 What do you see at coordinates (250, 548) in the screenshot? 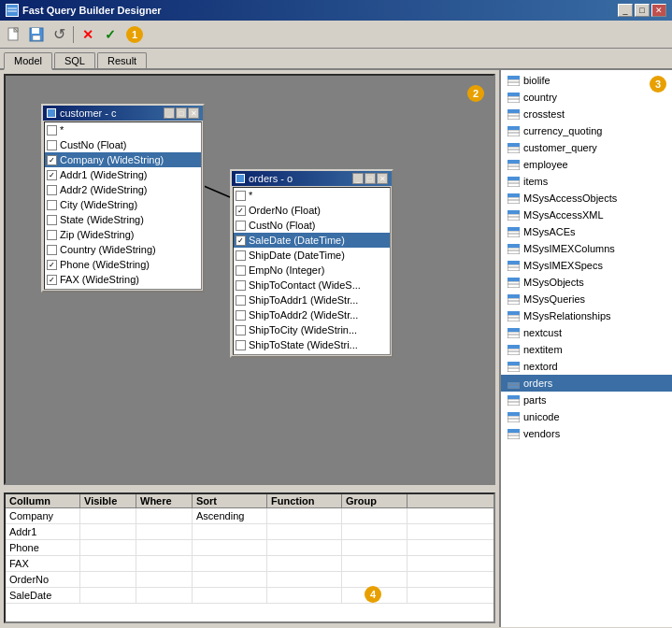
I see `table-row: Phone` at bounding box center [250, 548].